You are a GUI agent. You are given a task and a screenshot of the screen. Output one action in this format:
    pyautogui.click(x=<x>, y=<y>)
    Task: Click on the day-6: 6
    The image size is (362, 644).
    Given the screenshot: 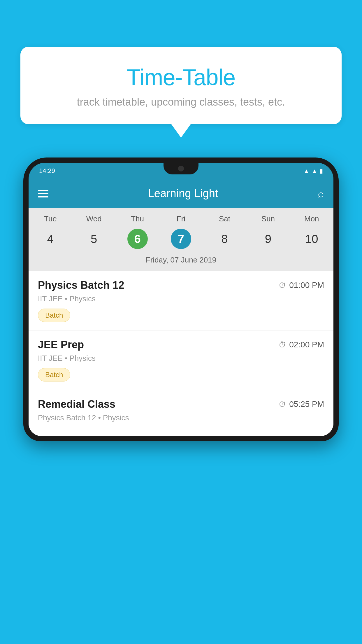 What is the action you would take?
    pyautogui.click(x=138, y=239)
    